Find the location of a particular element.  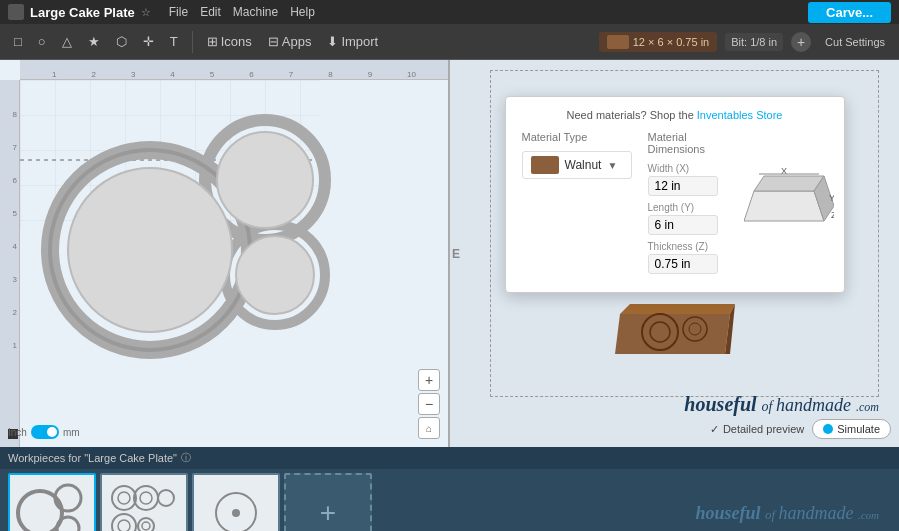

square-tool-button: □ is located at coordinates (18, 42).